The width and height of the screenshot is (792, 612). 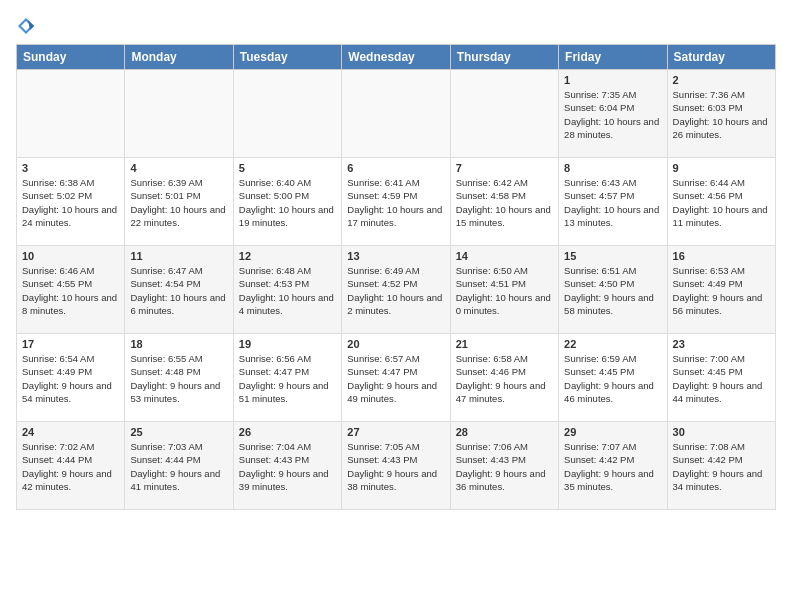 What do you see at coordinates (179, 466) in the screenshot?
I see `calendar-cell: 25Sunrise: 7:03 AM Sunset: 4:44 PM Dayli…` at bounding box center [179, 466].